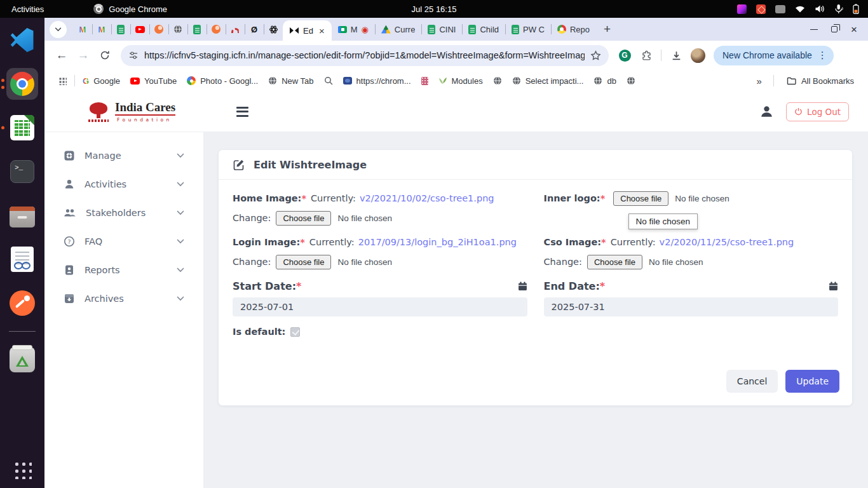  What do you see at coordinates (380, 307) in the screenshot?
I see `start-date-input` at bounding box center [380, 307].